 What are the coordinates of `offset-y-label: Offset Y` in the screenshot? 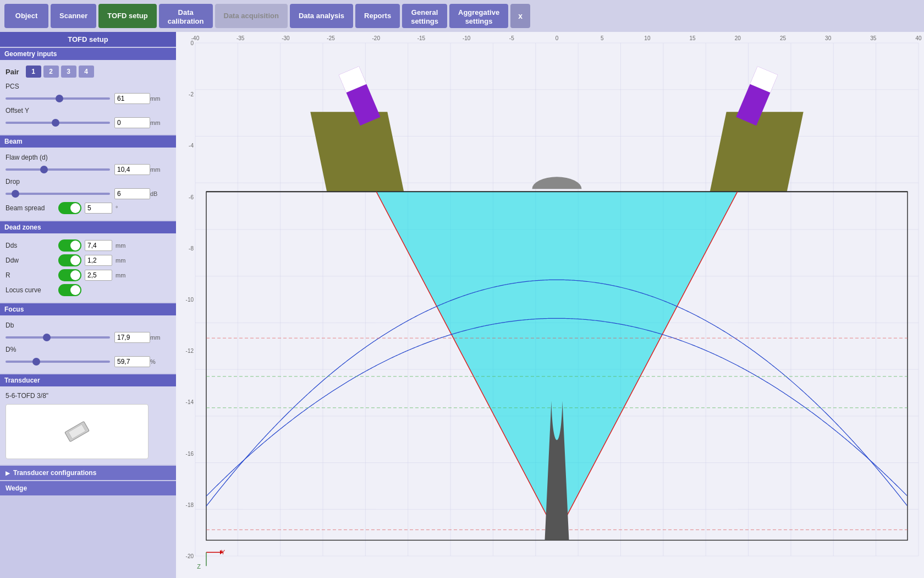 It's located at (30, 111).